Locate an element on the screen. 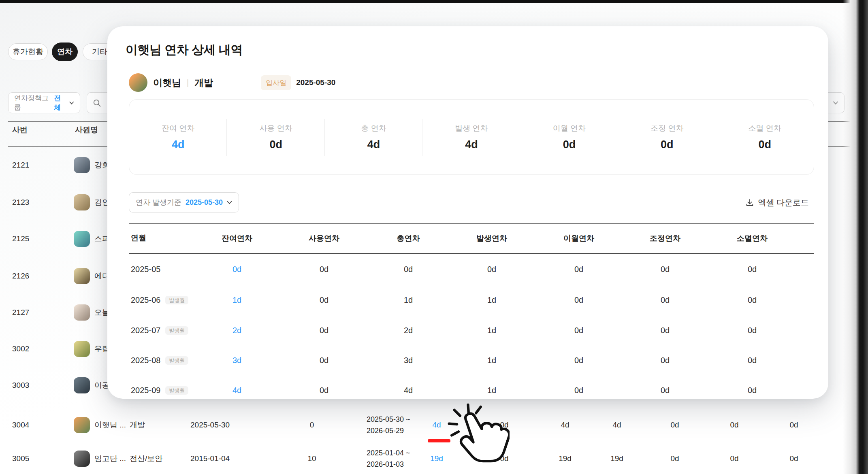 The image size is (868, 474). policy-group-select: 연차정책그룹 전체 is located at coordinates (44, 103).